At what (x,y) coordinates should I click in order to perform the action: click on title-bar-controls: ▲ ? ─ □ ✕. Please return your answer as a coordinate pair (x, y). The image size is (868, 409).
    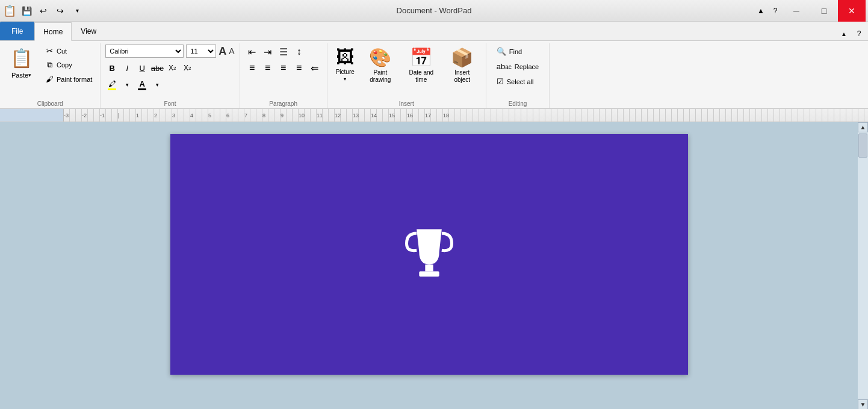
    Looking at the image, I should click on (810, 11).